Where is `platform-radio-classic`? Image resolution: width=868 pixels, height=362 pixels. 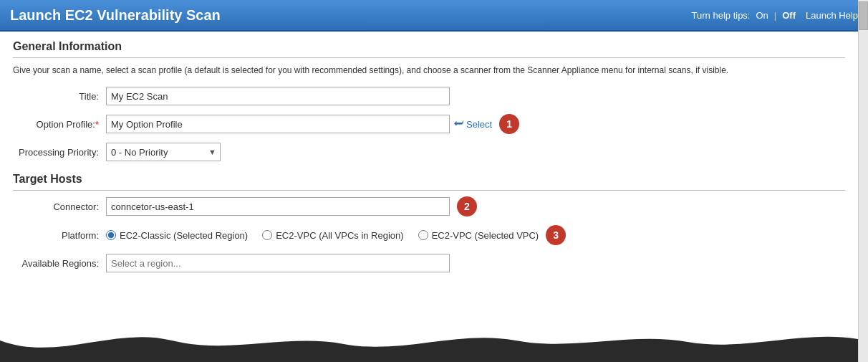
platform-radio-classic is located at coordinates (111, 235).